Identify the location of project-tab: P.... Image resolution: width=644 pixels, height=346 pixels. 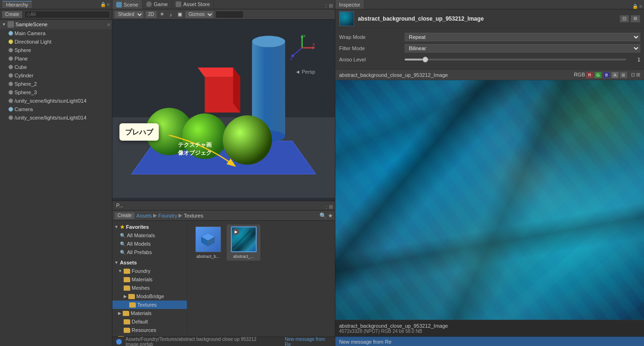
(120, 205).